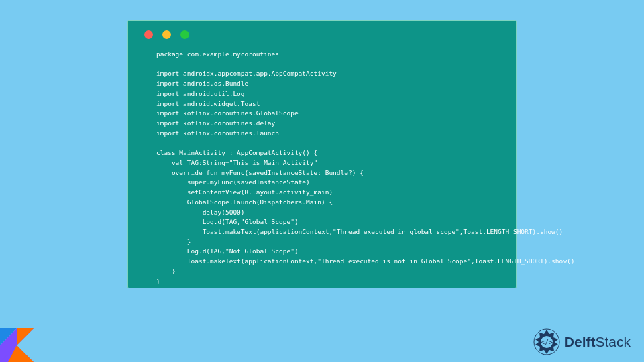  What do you see at coordinates (597, 342) in the screenshot?
I see `brand-name: DelftStack` at bounding box center [597, 342].